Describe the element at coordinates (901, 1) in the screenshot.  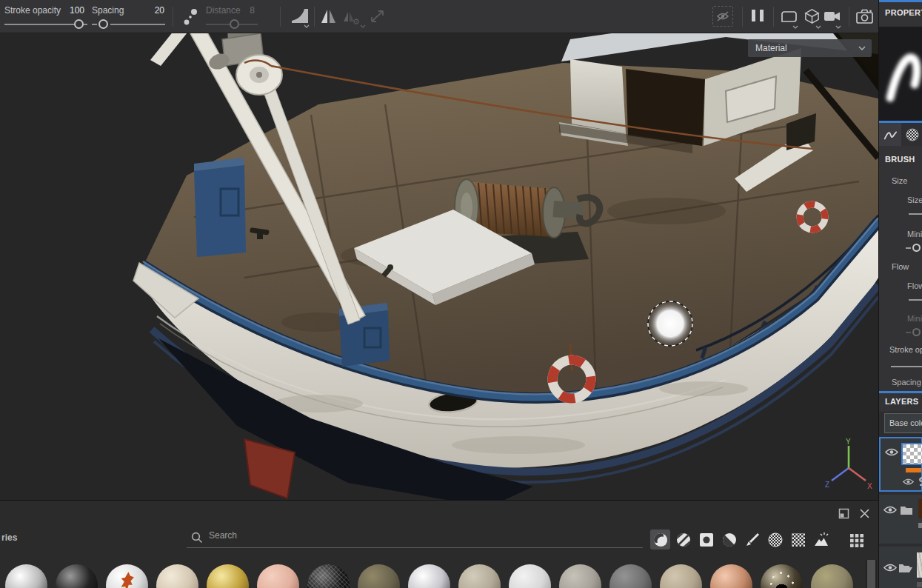
I see `panel-accent-line` at that location.